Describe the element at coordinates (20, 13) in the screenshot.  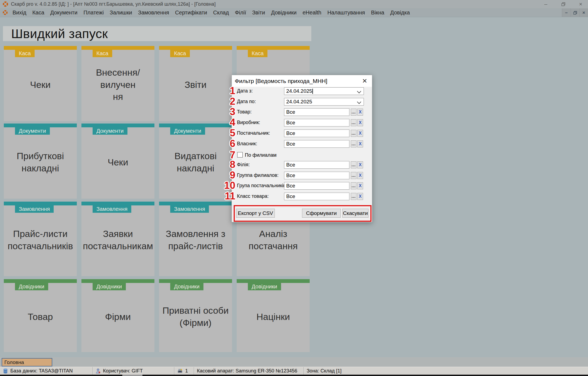
I see `menu-item-1: Вихід` at that location.